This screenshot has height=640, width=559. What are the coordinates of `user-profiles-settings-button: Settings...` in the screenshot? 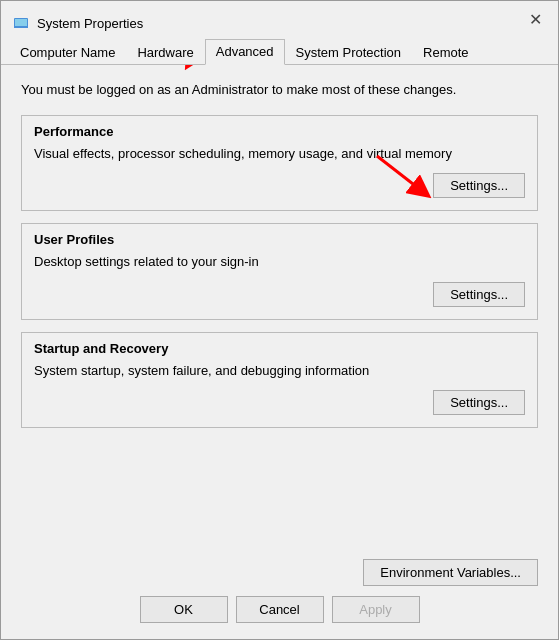 It's located at (479, 294).